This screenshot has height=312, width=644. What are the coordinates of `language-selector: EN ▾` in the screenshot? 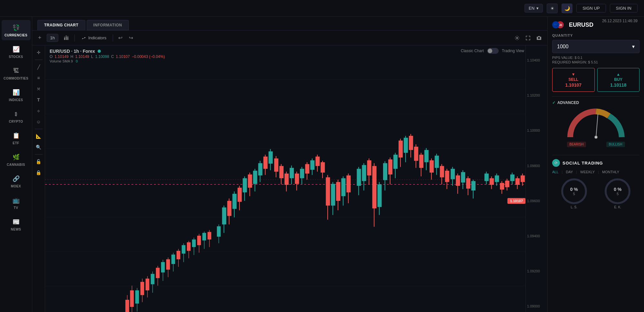 It's located at (533, 8).